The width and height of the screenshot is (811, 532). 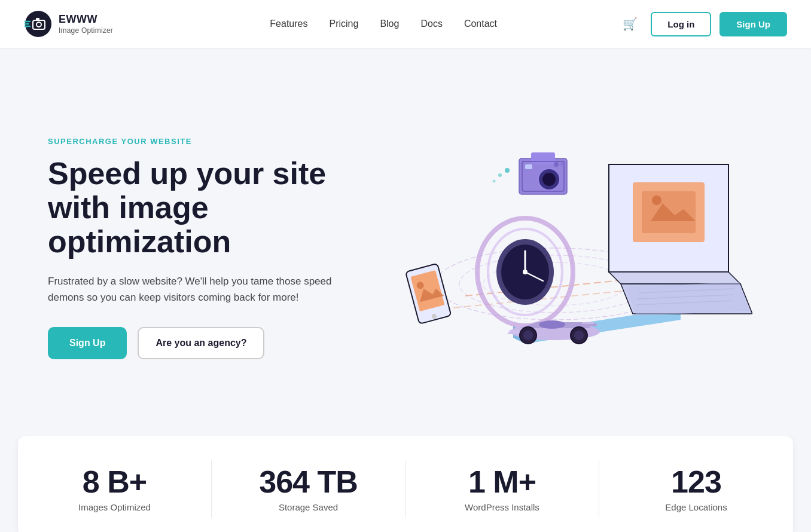 I want to click on hero-buttons: Sign Up Are you an agency?, so click(x=191, y=343).